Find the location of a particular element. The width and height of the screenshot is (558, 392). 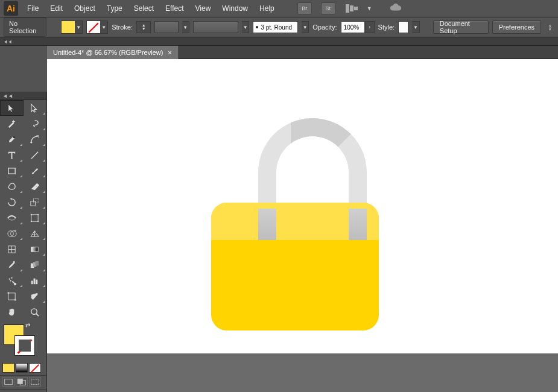

menu-select: Select is located at coordinates (144, 8).